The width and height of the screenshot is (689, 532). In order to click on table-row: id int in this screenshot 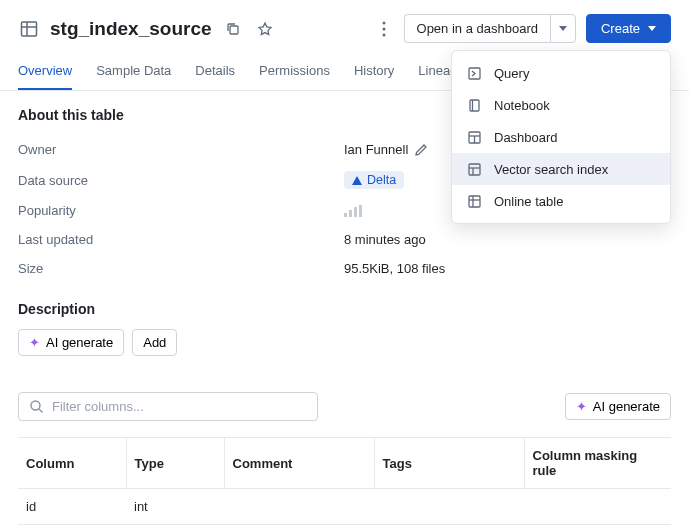, I will do `click(344, 507)`.